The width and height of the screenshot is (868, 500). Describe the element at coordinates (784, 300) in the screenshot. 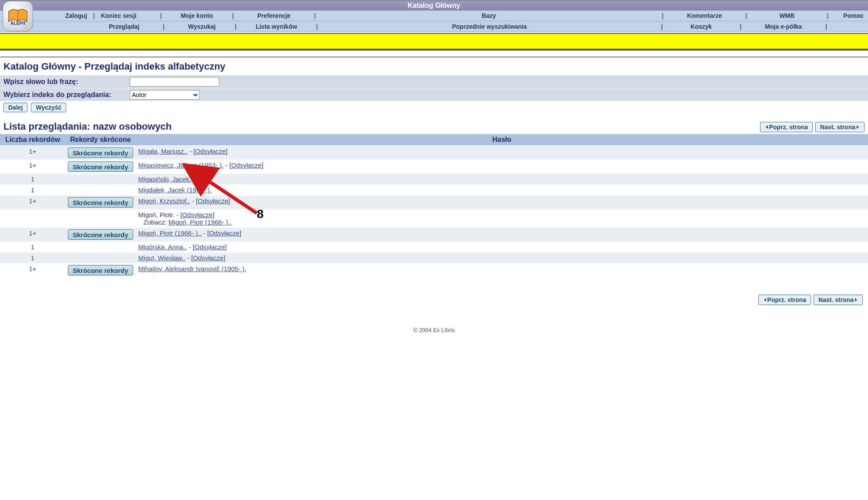

I see `prev-page-button-bottom: Poprz. strona` at that location.